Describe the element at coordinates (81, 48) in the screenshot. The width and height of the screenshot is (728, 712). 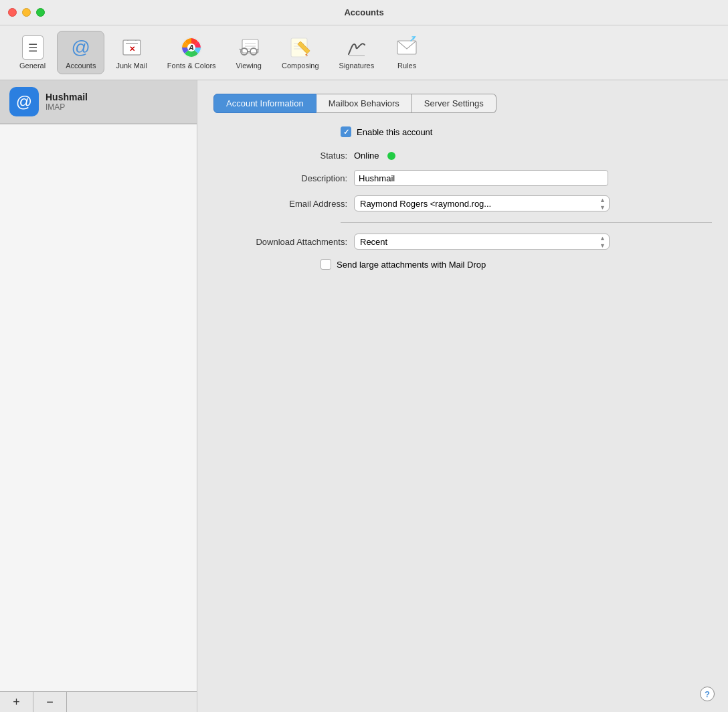
I see `accounts-icon: @` at that location.